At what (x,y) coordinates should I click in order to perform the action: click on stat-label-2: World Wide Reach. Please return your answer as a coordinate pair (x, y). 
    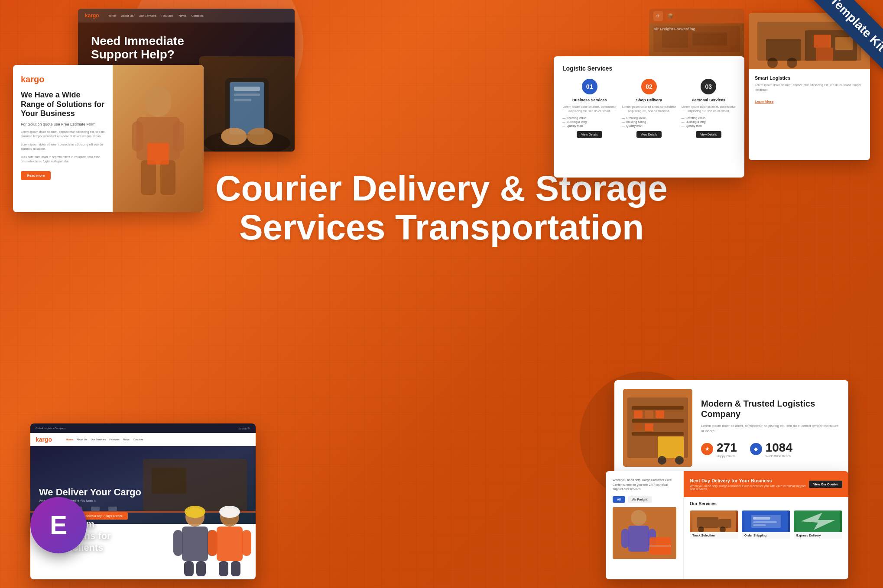
    Looking at the image, I should click on (779, 456).